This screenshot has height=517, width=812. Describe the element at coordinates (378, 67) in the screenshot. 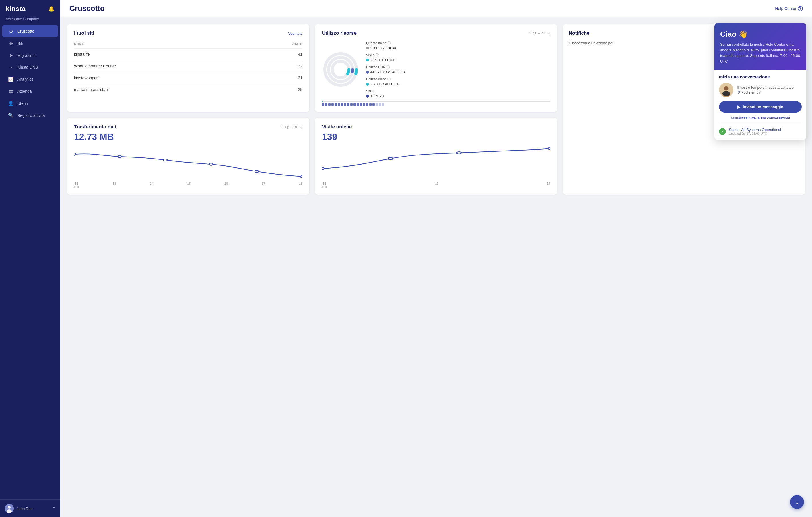

I see `cdn-label: Utilizzo CDN ⓘ` at that location.